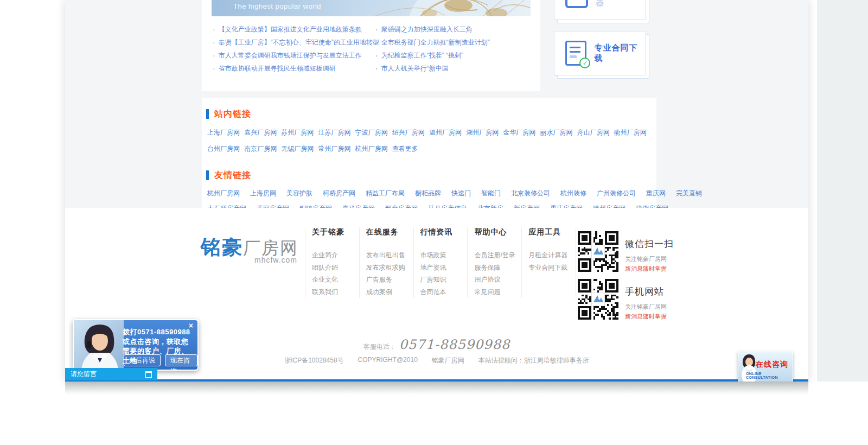 The height and width of the screenshot is (445, 868). What do you see at coordinates (454, 68) in the screenshot?
I see `news-link: ·市人大机关举行“新中国` at bounding box center [454, 68].